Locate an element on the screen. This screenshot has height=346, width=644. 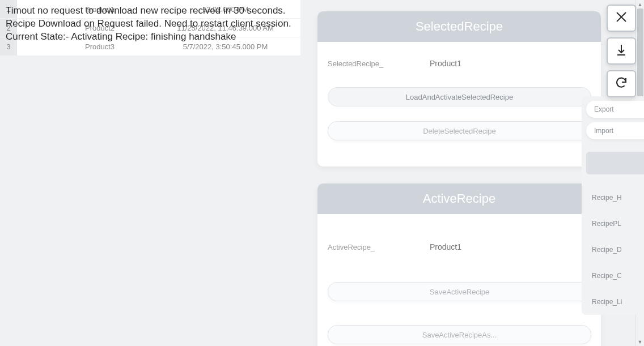
field-row: SelectedRecipe_ Product1 is located at coordinates (460, 63).